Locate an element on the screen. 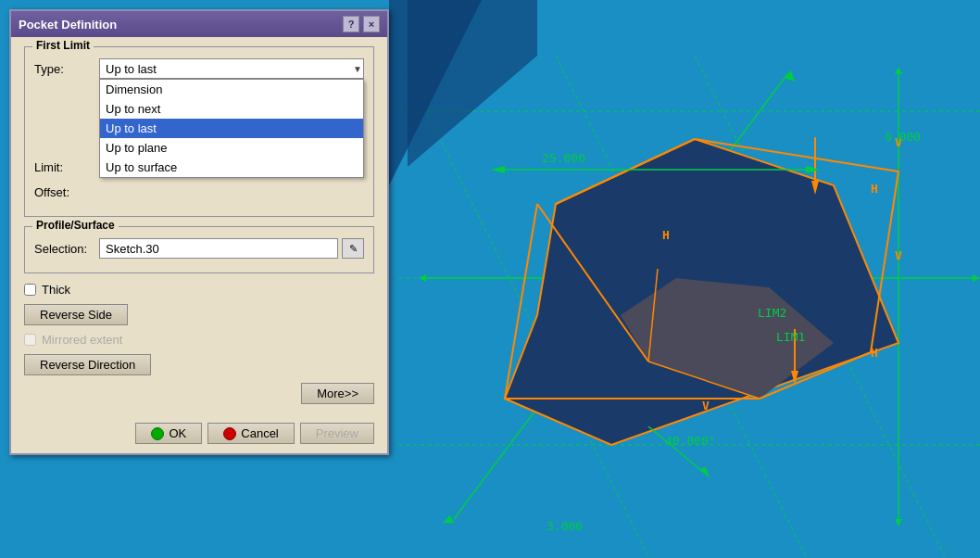 The height and width of the screenshot is (558, 980). dropdown-item-up-to-surface: Up to surface is located at coordinates (232, 167).